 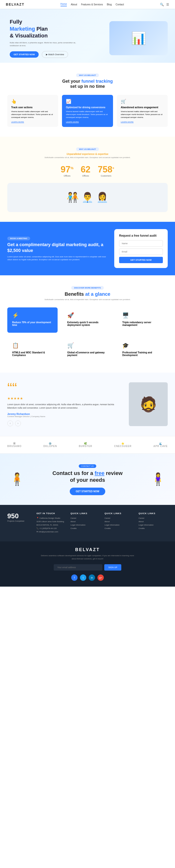 I want to click on footer-link-about-2: About, so click(x=119, y=522).